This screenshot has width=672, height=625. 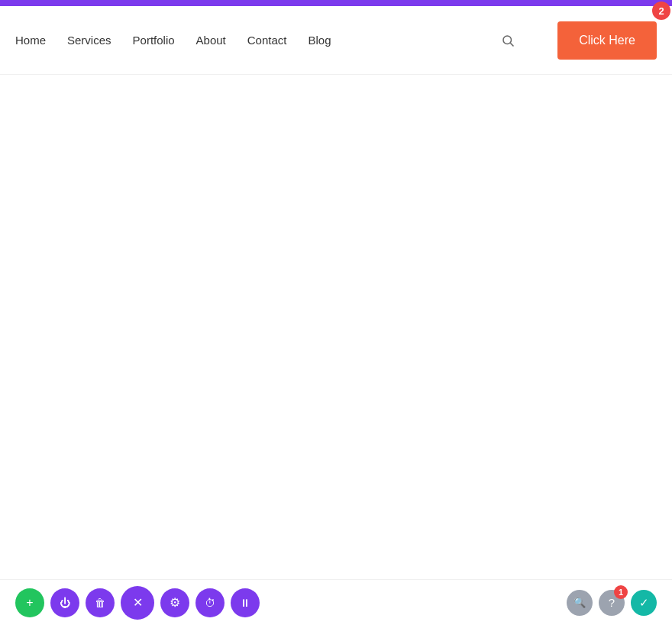 What do you see at coordinates (621, 592) in the screenshot?
I see `badge-1: 1` at bounding box center [621, 592].